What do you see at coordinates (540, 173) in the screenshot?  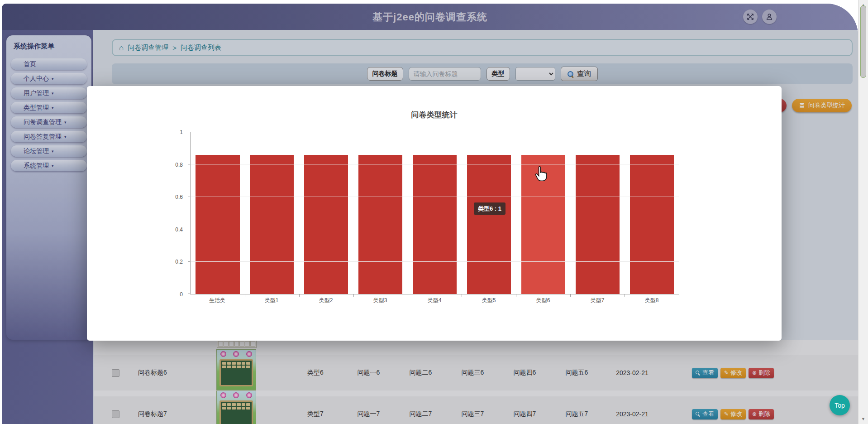 I see `hand-cursor-icon` at bounding box center [540, 173].